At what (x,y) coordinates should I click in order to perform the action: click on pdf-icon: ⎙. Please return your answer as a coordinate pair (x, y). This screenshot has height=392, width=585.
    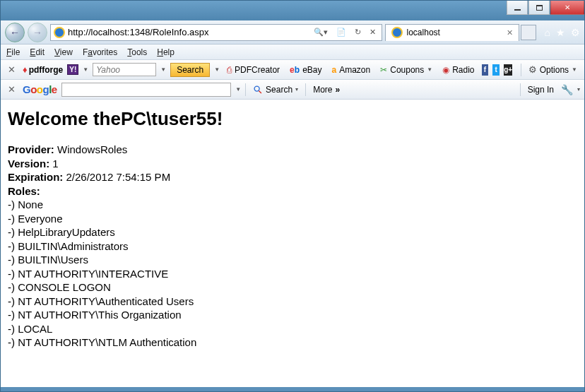
    Looking at the image, I should click on (229, 70).